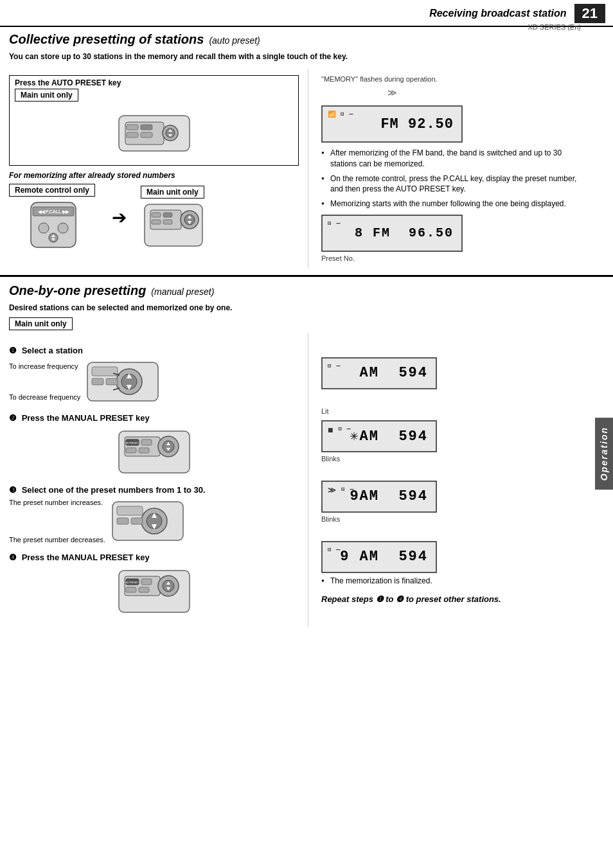 The height and width of the screenshot is (868, 613). Describe the element at coordinates (392, 92) in the screenshot. I see `flash-arrows-svg: ≫` at that location.